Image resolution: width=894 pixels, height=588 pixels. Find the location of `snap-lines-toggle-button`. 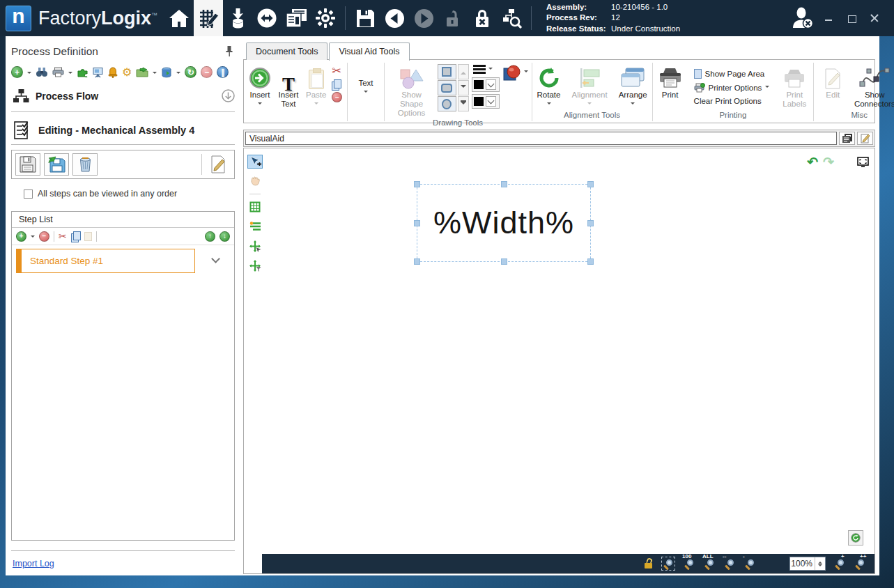

snap-lines-toggle-button is located at coordinates (255, 226).